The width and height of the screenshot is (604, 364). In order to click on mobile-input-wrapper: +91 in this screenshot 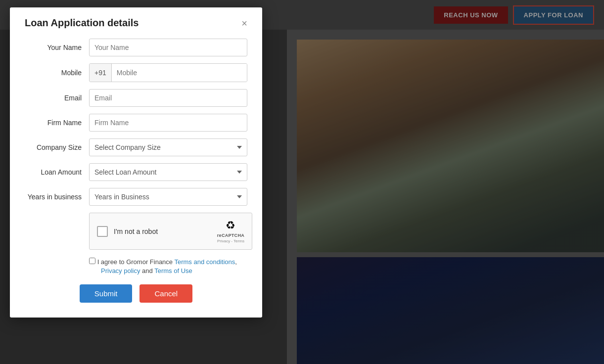, I will do `click(168, 73)`.